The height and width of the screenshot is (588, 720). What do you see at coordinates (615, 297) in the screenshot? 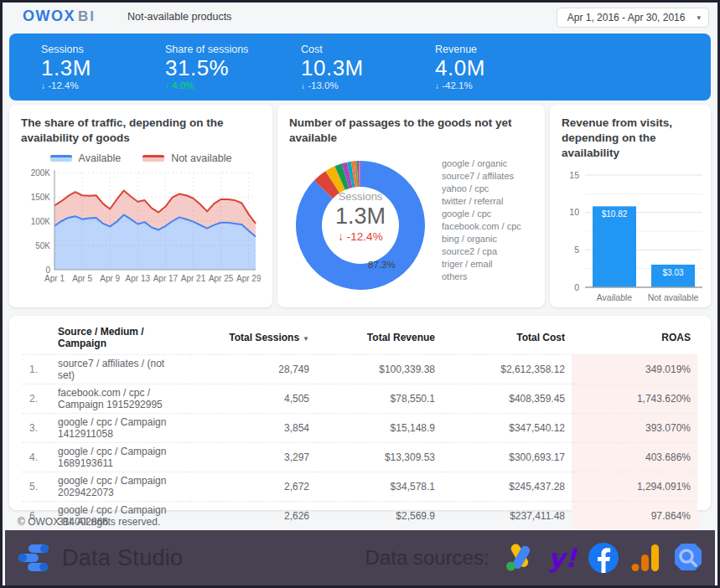
I see `svg-text: Available` at bounding box center [615, 297].